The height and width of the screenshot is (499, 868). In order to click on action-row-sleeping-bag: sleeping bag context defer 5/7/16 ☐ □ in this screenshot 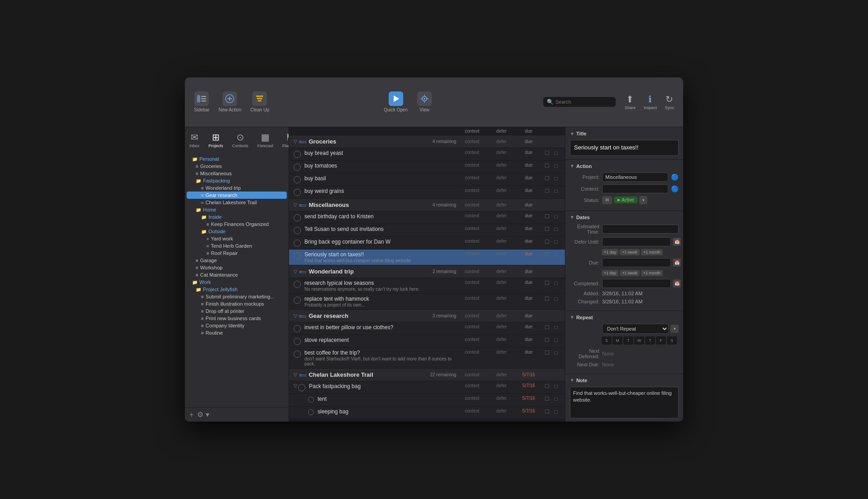, I will do `click(427, 413)`.